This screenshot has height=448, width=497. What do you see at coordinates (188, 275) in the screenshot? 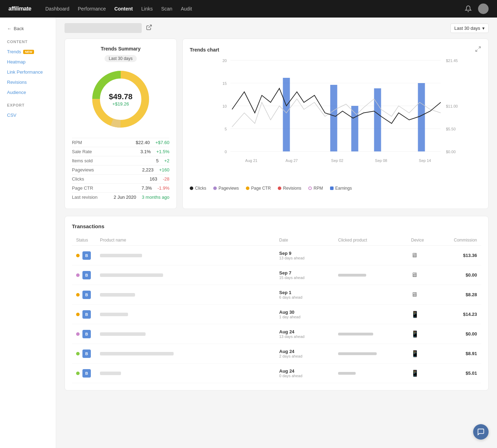
I see `row2-product` at bounding box center [188, 275].